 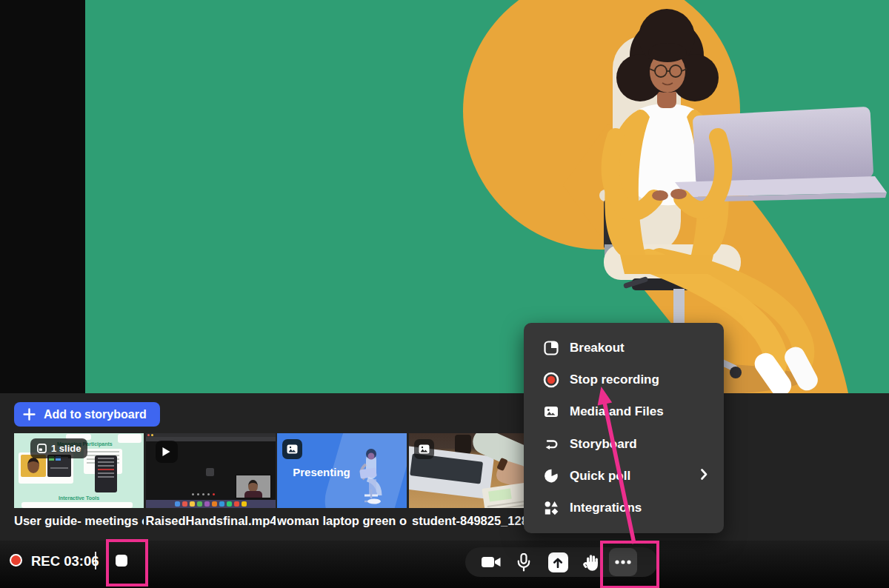 What do you see at coordinates (87, 415) in the screenshot?
I see `add-to-storyboard-button: Add to storyboard` at bounding box center [87, 415].